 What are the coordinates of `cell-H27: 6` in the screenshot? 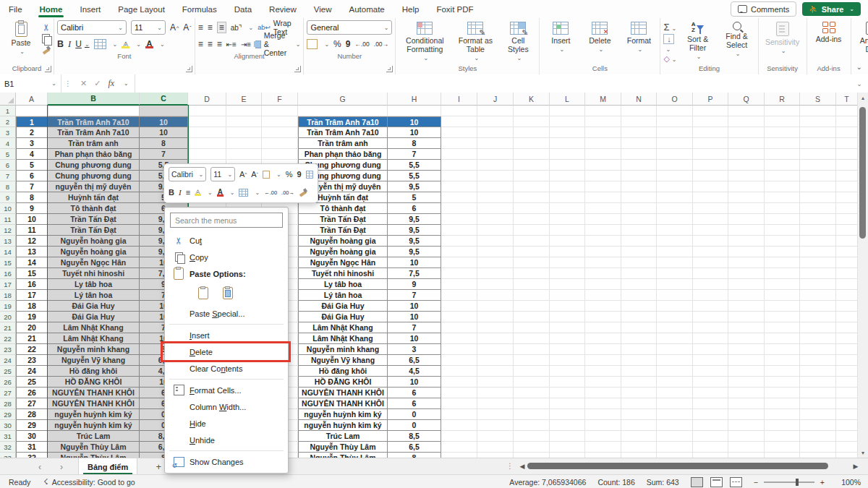 It's located at (414, 393).